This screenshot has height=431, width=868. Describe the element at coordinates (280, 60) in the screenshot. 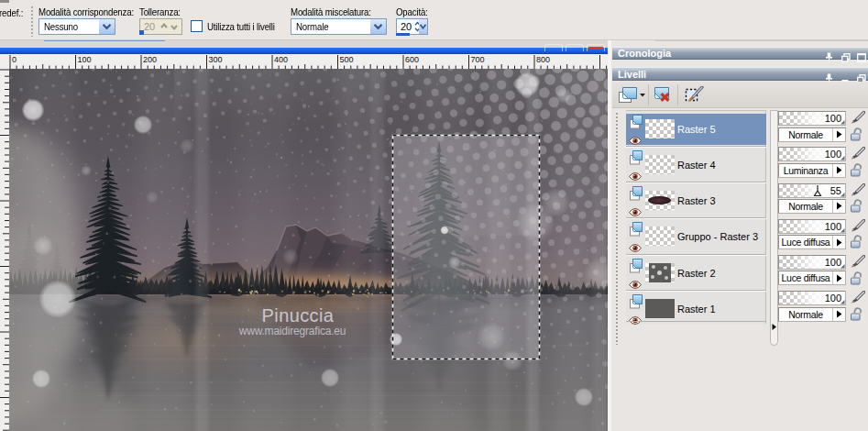

I see `svg-text: 400` at that location.